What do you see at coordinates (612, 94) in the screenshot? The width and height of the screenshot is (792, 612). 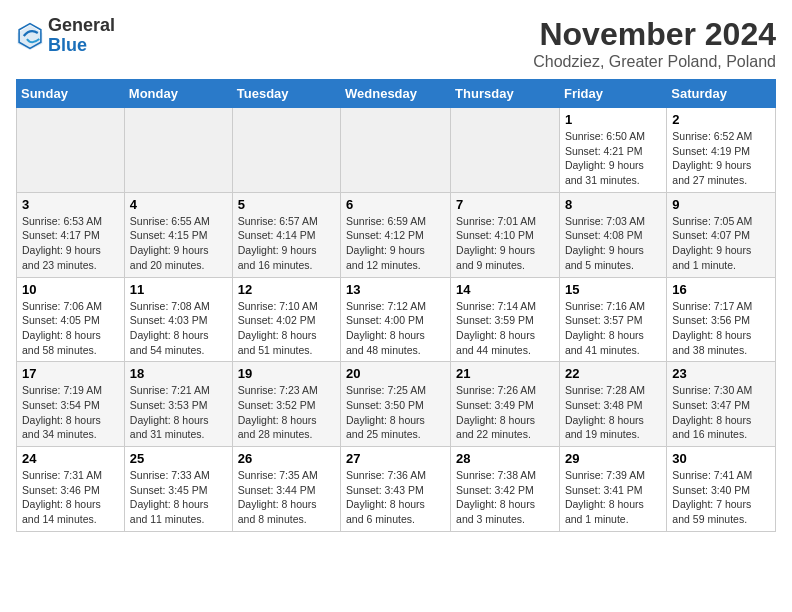 I see `column-header-friday: Friday` at bounding box center [612, 94].